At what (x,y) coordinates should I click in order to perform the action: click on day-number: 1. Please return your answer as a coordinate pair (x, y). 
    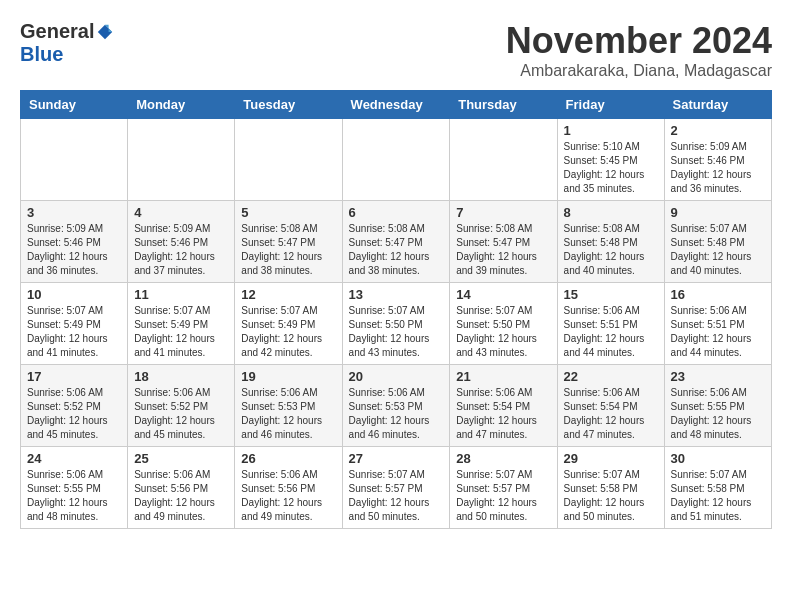
    Looking at the image, I should click on (611, 130).